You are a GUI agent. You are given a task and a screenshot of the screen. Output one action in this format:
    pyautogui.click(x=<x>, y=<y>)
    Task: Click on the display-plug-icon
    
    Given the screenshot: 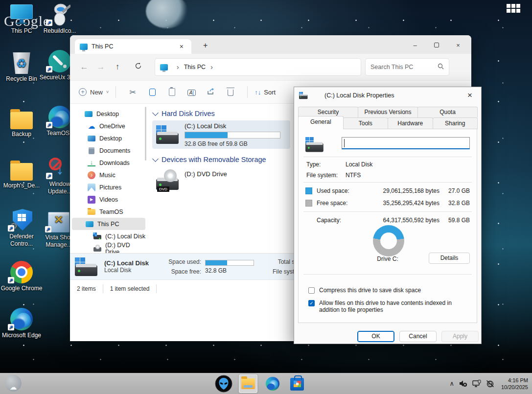 What is the action you would take?
    pyautogui.click(x=477, y=384)
    